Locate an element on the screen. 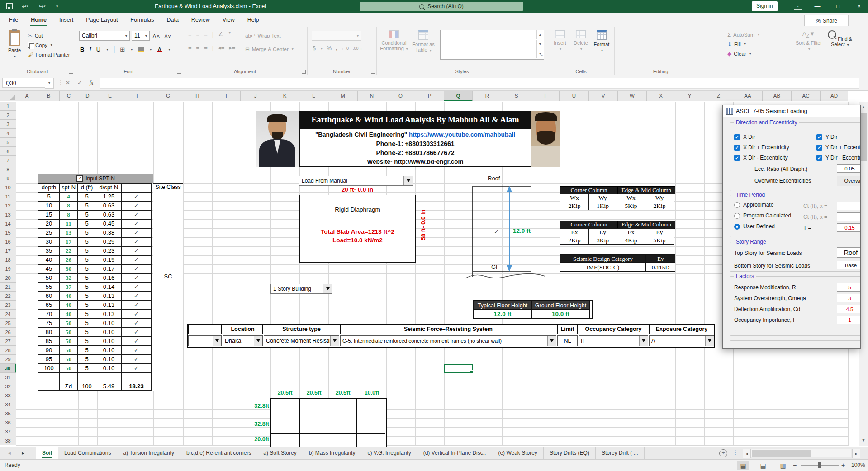 The height and width of the screenshot is (471, 868). row-header-20: 20 is located at coordinates (8, 278).